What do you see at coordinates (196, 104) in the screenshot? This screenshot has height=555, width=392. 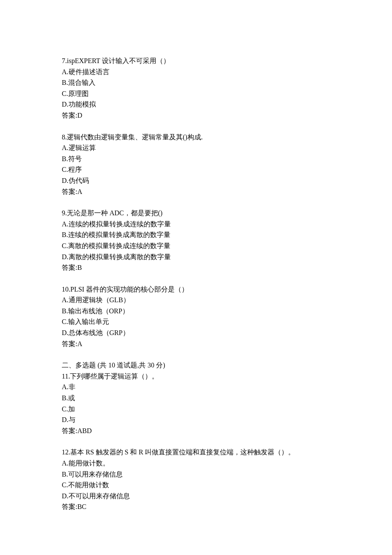 I see `question-option: D.功能模拟` at bounding box center [196, 104].